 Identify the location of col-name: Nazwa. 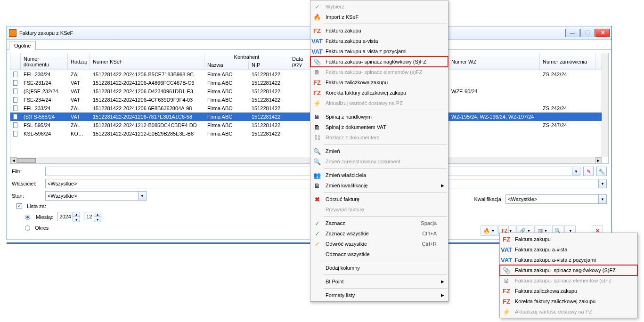
(227, 65).